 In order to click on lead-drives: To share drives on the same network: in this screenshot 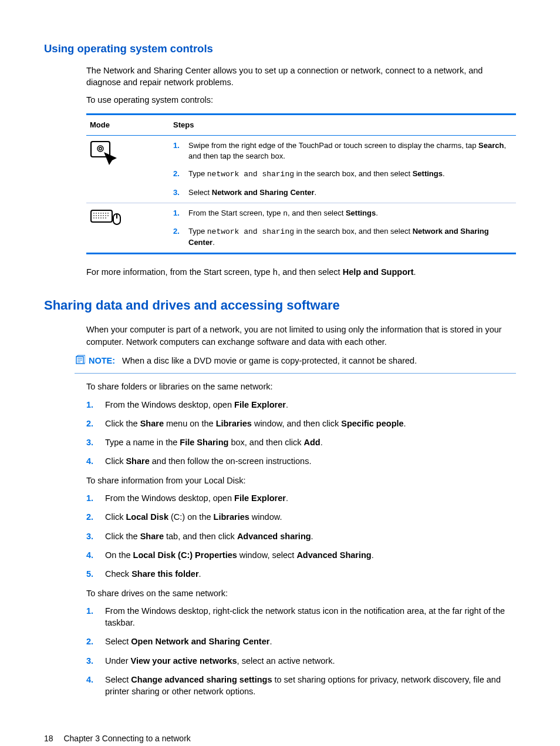, I will do `click(301, 593)`.